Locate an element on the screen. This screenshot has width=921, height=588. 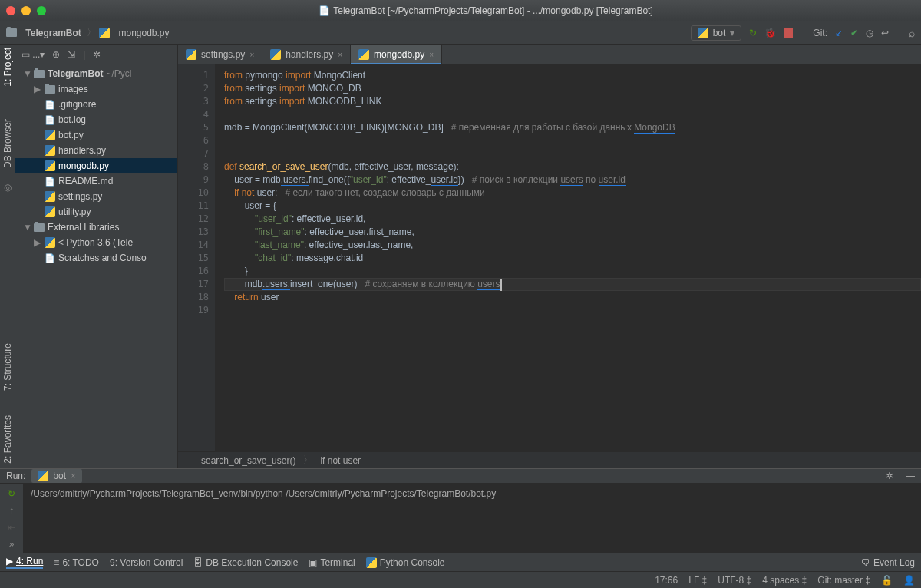
scroll-to-source: ⊕ is located at coordinates (56, 55).